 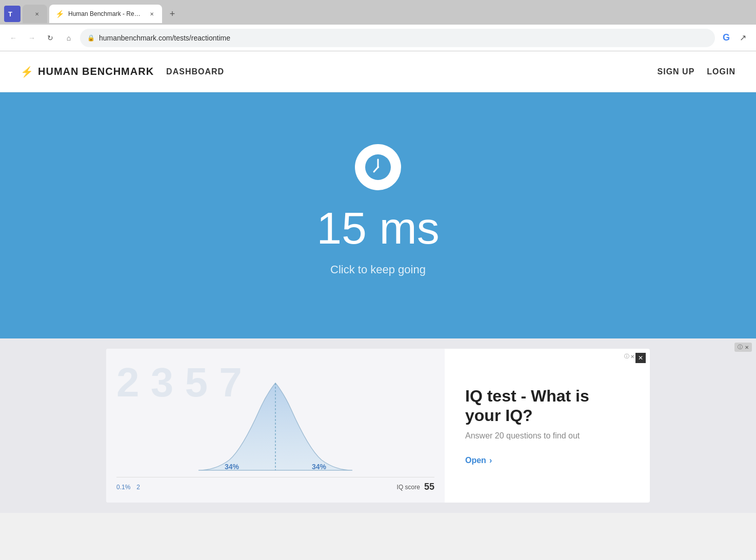 I want to click on browser-chrome: T ✕ ⚡ Human Benchmark - Reaction Time T …, so click(x=378, y=26).